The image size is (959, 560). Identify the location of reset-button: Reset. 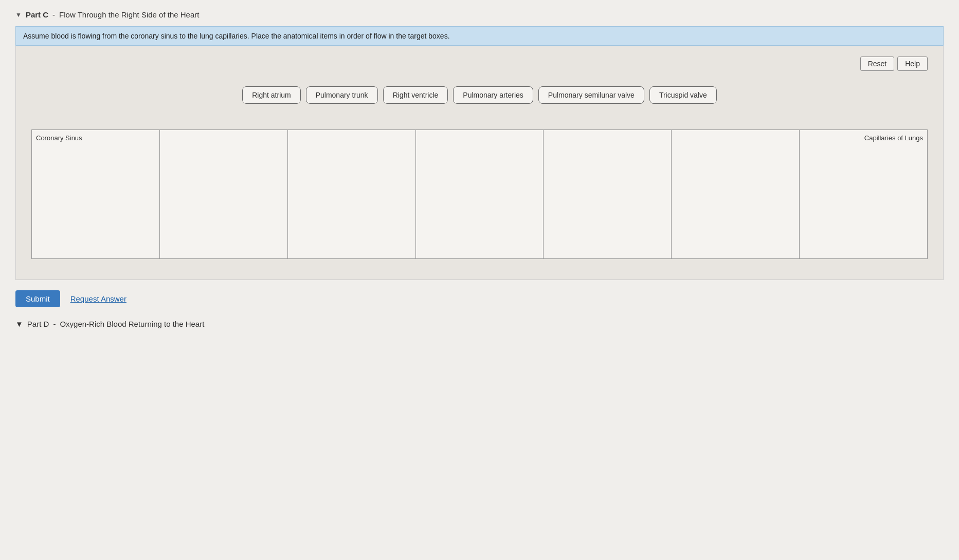
(877, 64).